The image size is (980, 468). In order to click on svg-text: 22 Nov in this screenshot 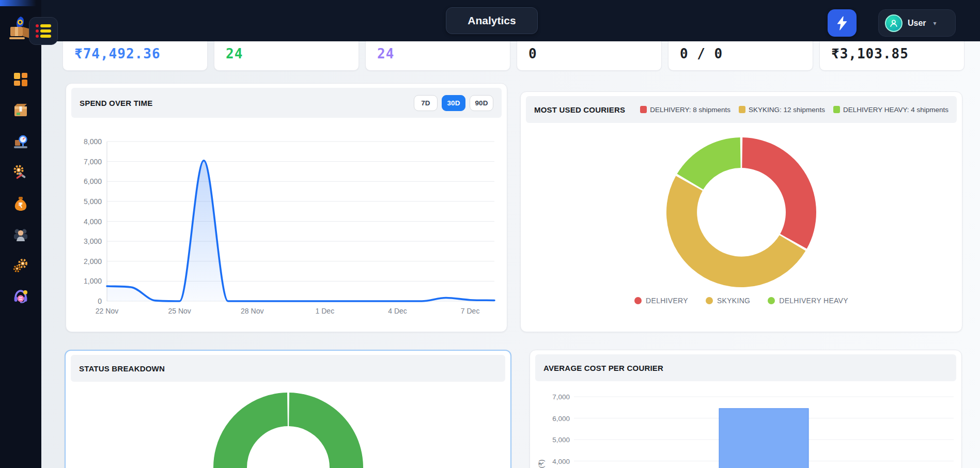, I will do `click(107, 311)`.